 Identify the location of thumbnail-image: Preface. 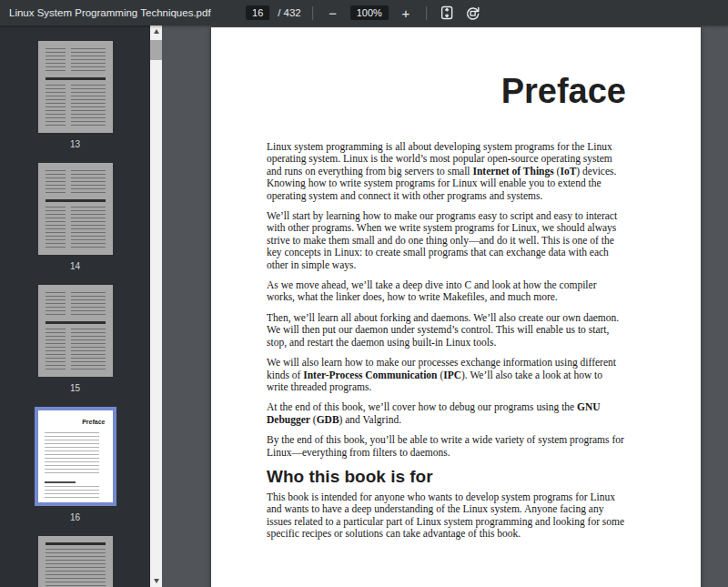
(76, 457).